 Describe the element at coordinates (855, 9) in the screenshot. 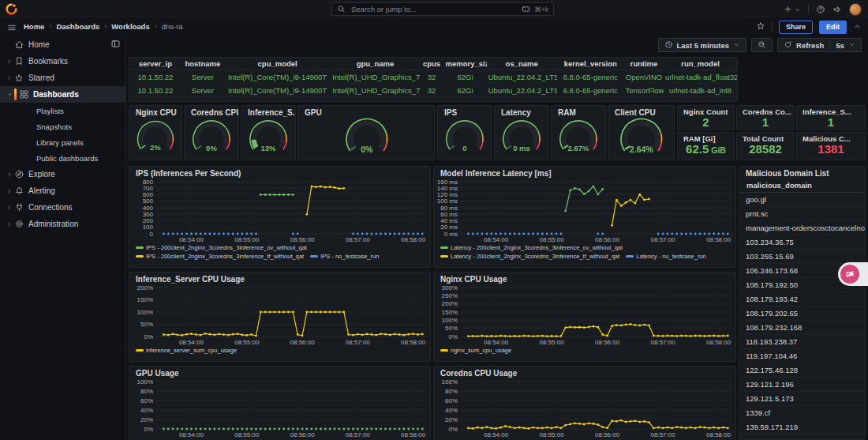

I see `user-avatar` at that location.